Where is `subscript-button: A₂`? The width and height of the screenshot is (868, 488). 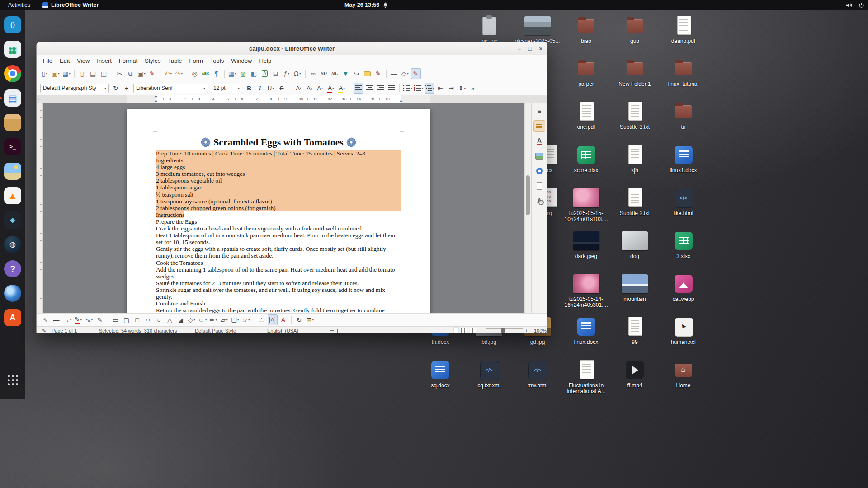
subscript-button: A₂ is located at coordinates (309, 88).